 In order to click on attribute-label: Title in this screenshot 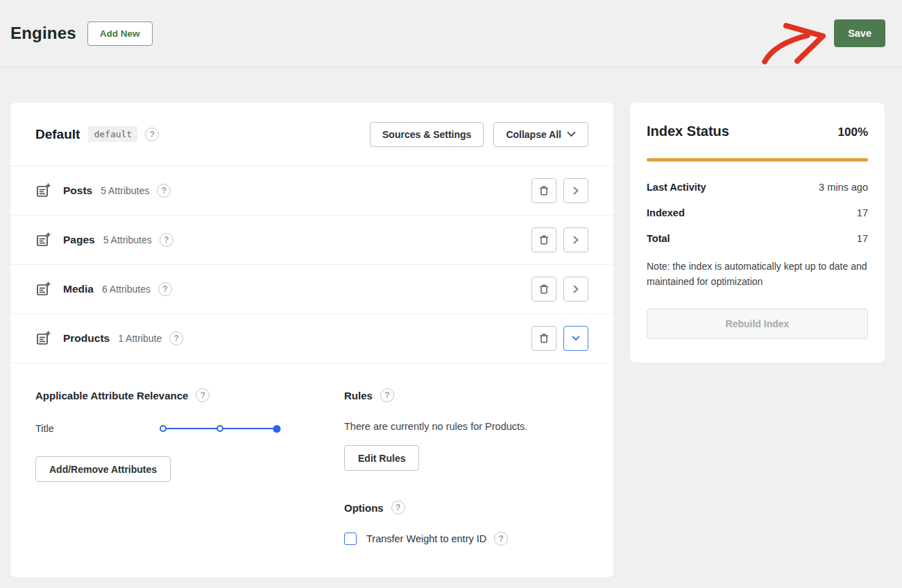, I will do `click(99, 429)`.